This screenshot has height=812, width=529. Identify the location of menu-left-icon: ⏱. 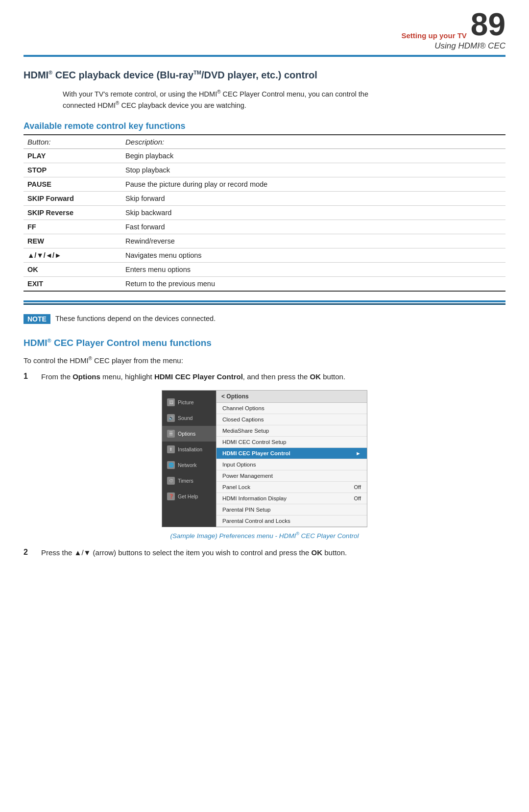
(171, 481).